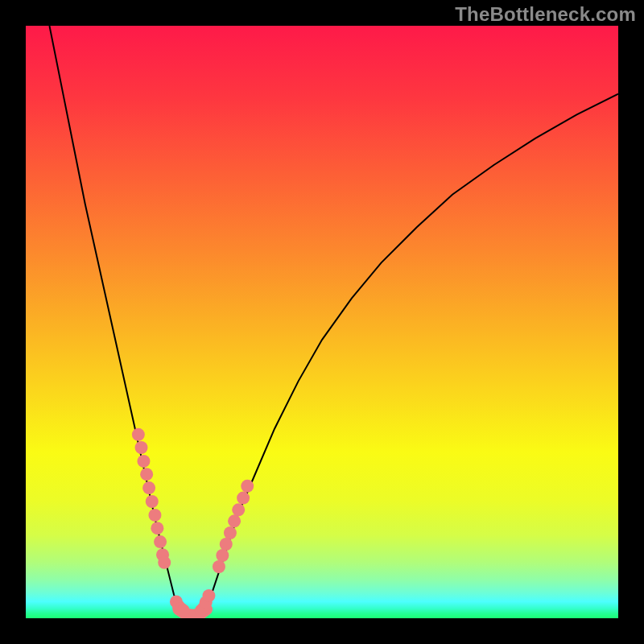 This screenshot has width=644, height=644. Describe the element at coordinates (546, 14) in the screenshot. I see `watermark-text: TheBottleneck.com` at that location.